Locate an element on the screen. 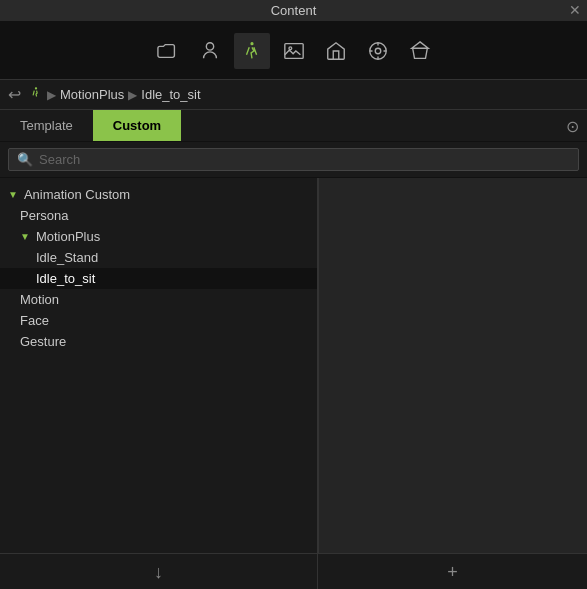 Image resolution: width=587 pixels, height=589 pixels. search-bar: 🔍 is located at coordinates (294, 160).